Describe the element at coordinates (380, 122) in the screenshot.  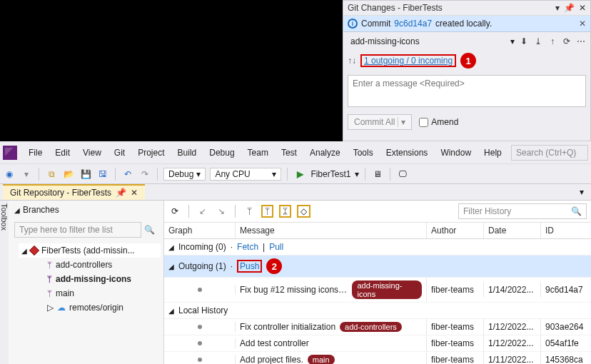
I see `commit-all-button: Commit All ▾` at that location.